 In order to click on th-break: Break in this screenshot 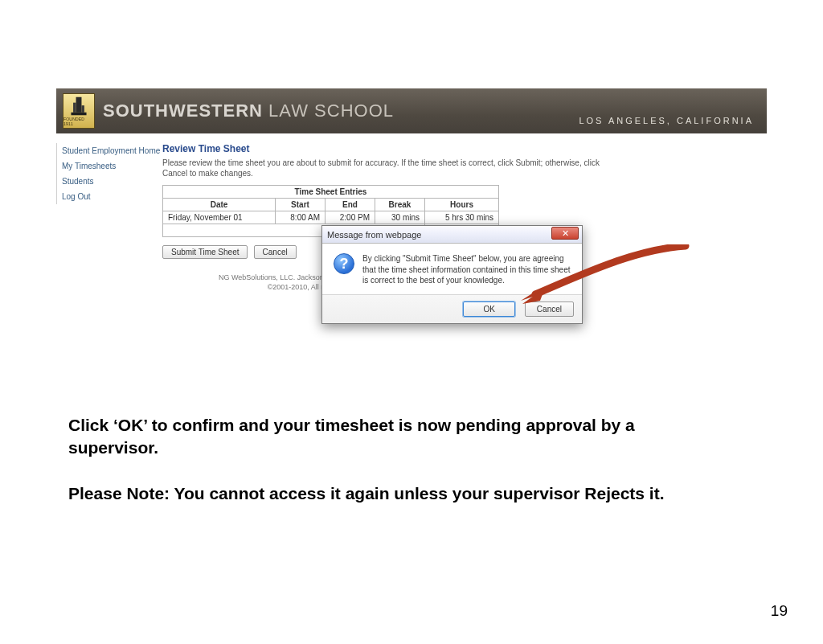, I will do `click(400, 205)`.